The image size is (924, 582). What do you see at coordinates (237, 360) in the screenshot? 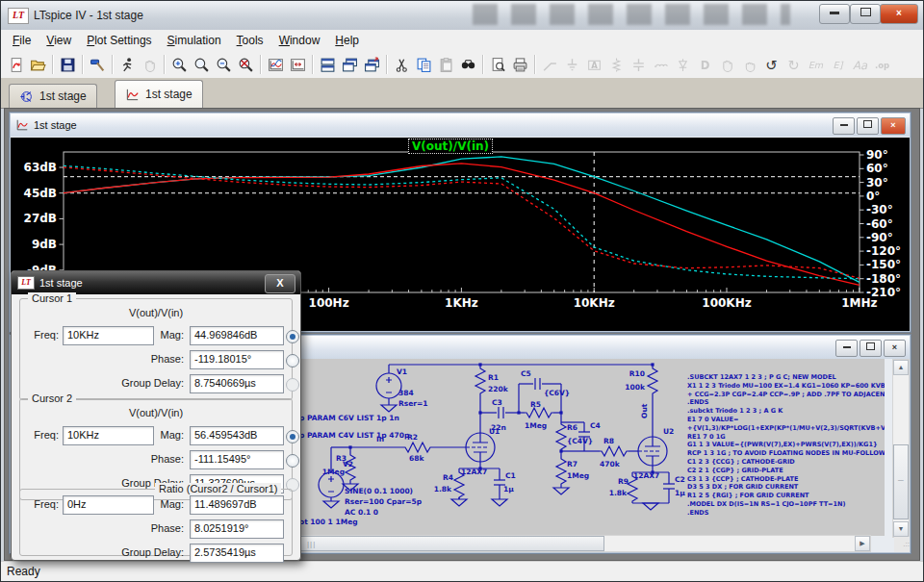
I see `phase-value: -119.18015°` at bounding box center [237, 360].